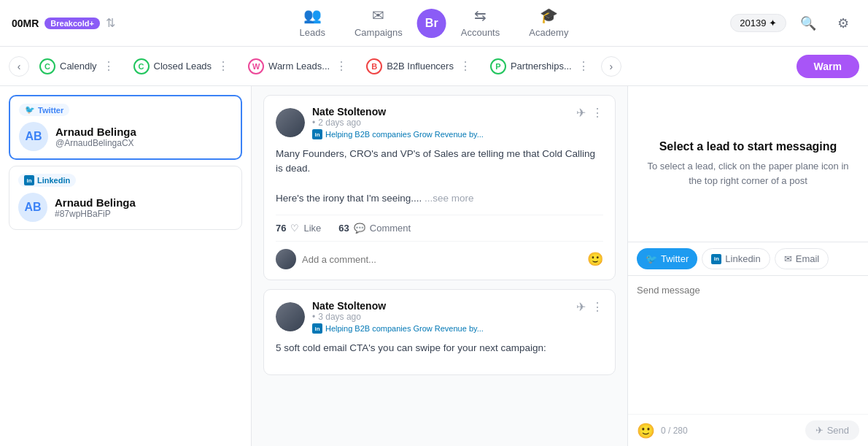 This screenshot has height=446, width=868. What do you see at coordinates (439, 332) in the screenshot?
I see `feed-post-2: Nate Stoltenow • 3 days ago in Helping B…` at bounding box center [439, 332].